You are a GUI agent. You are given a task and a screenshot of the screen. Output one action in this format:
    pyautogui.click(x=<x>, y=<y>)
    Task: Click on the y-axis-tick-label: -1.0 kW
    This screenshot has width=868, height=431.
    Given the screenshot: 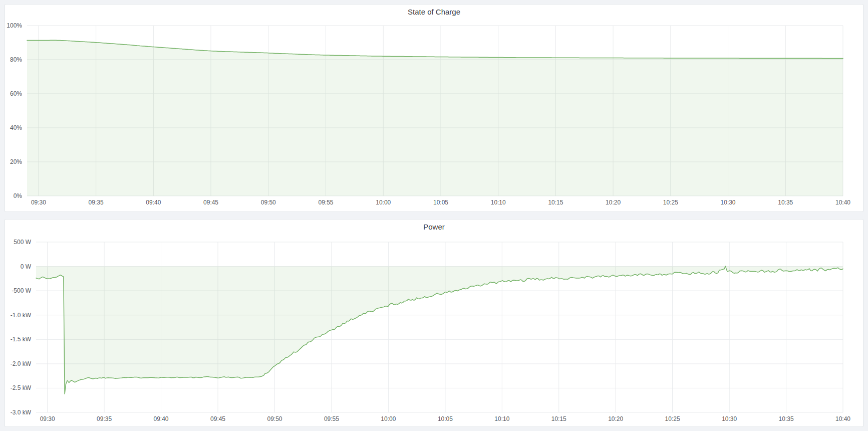 What is the action you would take?
    pyautogui.click(x=21, y=315)
    